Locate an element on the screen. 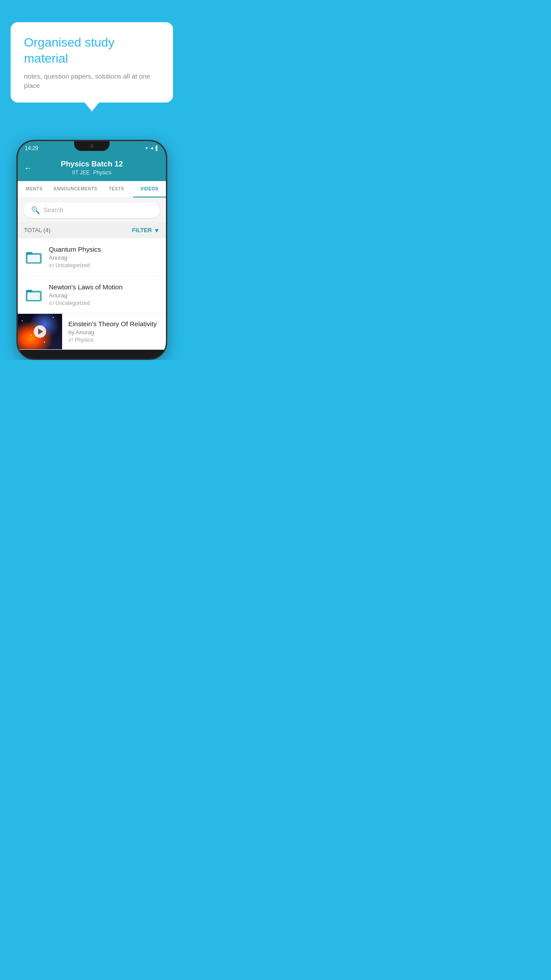 The image size is (551, 980). play-button is located at coordinates (40, 332).